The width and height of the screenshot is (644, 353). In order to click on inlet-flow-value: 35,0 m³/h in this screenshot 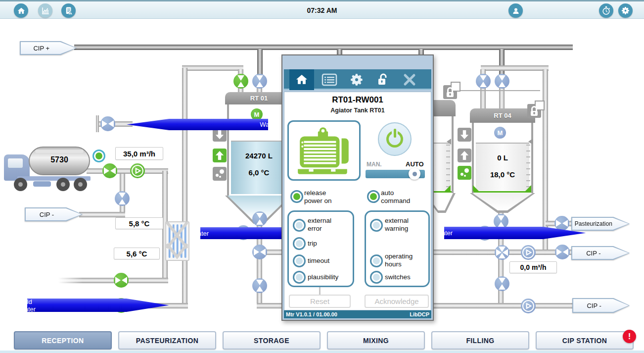, I will do `click(139, 153)`.